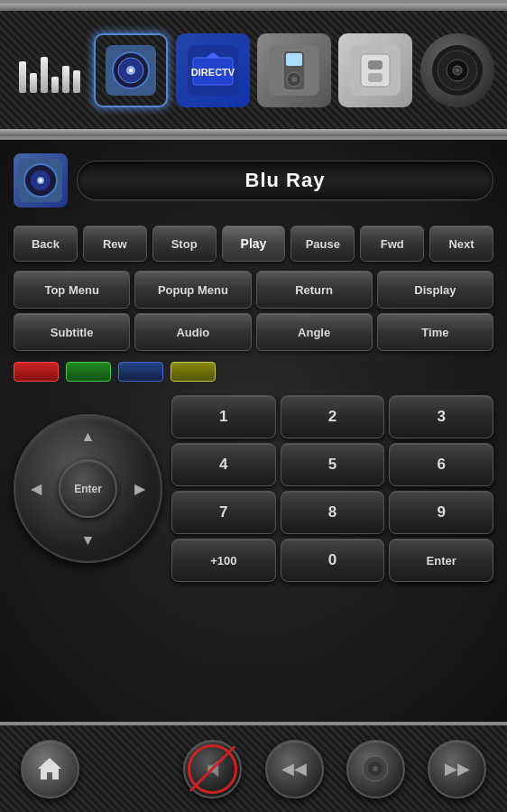  What do you see at coordinates (88, 437) in the screenshot?
I see `dpad-up-button: ▲` at bounding box center [88, 437].